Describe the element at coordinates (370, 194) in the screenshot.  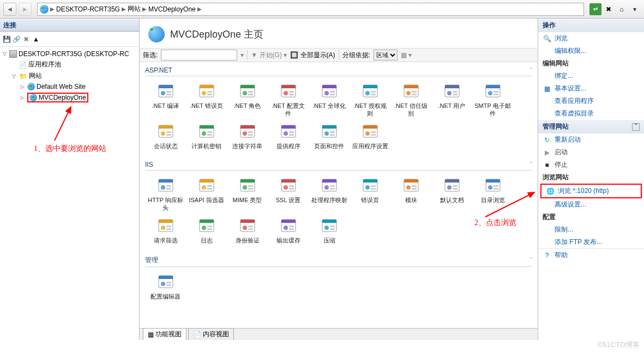
I see `iis-item: 错误页` at that location.